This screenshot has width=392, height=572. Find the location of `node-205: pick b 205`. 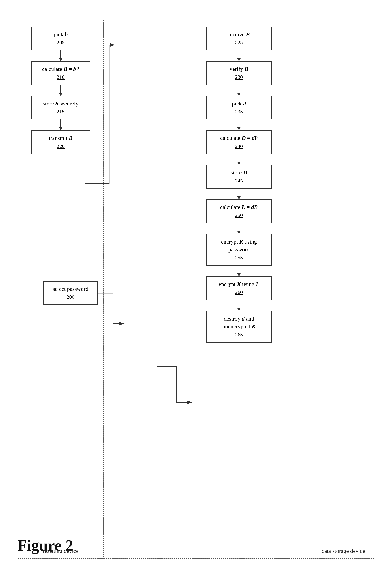

node-205: pick b 205 is located at coordinates (61, 39).